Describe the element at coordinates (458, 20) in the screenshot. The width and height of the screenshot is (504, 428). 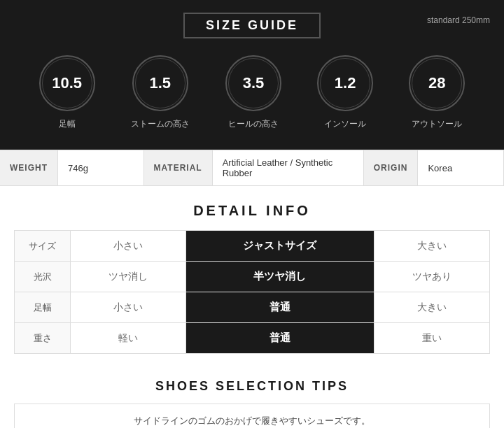
I see `standard-label: standard 250mm` at that location.